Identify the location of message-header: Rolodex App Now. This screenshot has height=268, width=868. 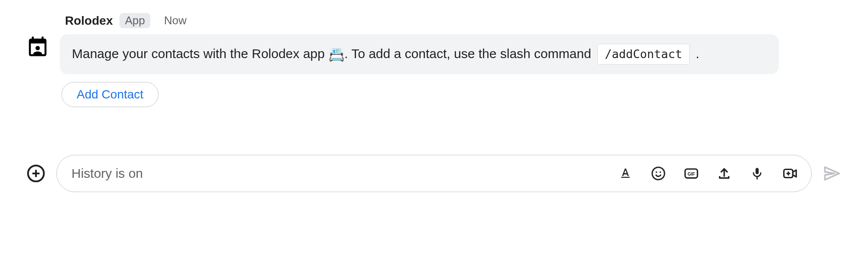
(419, 21).